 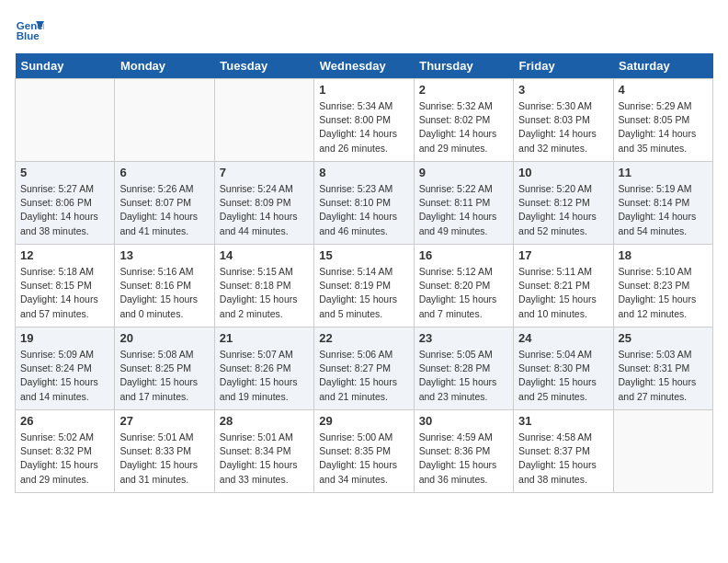 I want to click on day-info: Sunrise: 5:05 AM Sunset: 8:28 PM Dayligh…, so click(x=463, y=375).